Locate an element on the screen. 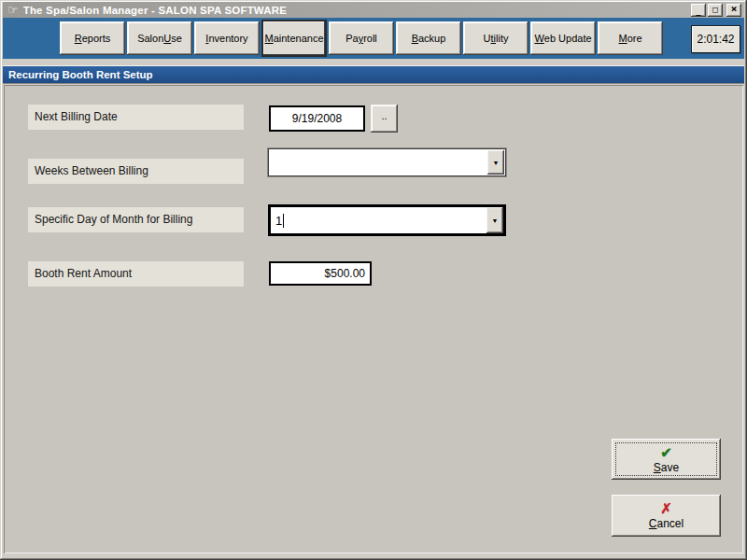  next-billing-date-input is located at coordinates (317, 119).